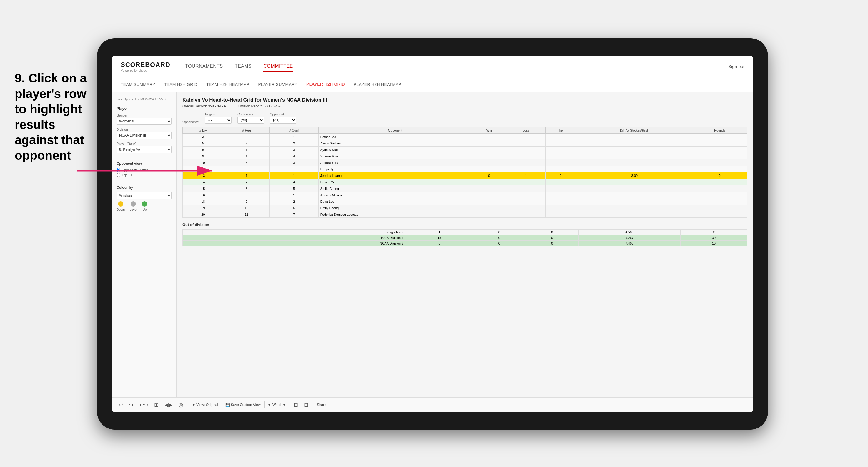 This screenshot has height=467, width=868. Describe the element at coordinates (277, 405) in the screenshot. I see `watch-button: 👁 Watch ▾` at that location.